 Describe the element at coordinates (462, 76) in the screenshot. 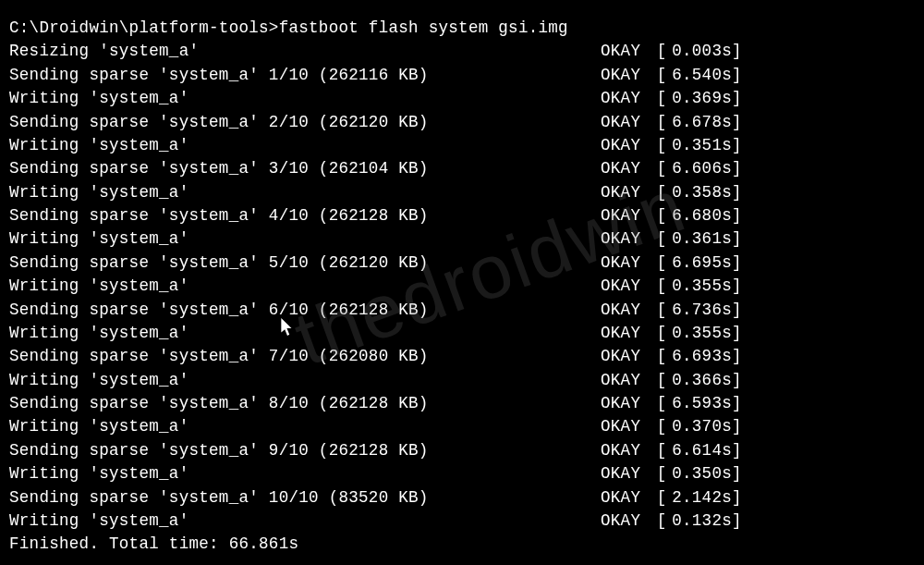

I see `output-line: Sending sparse 'system_a' 1/10 (262116 K…` at that location.